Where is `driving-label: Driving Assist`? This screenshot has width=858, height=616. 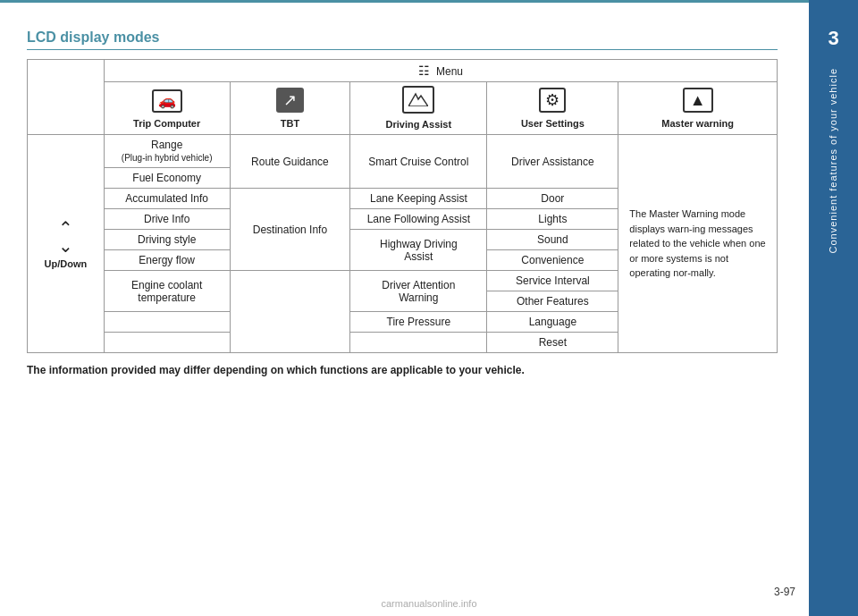 driving-label: Driving Assist is located at coordinates (419, 124).